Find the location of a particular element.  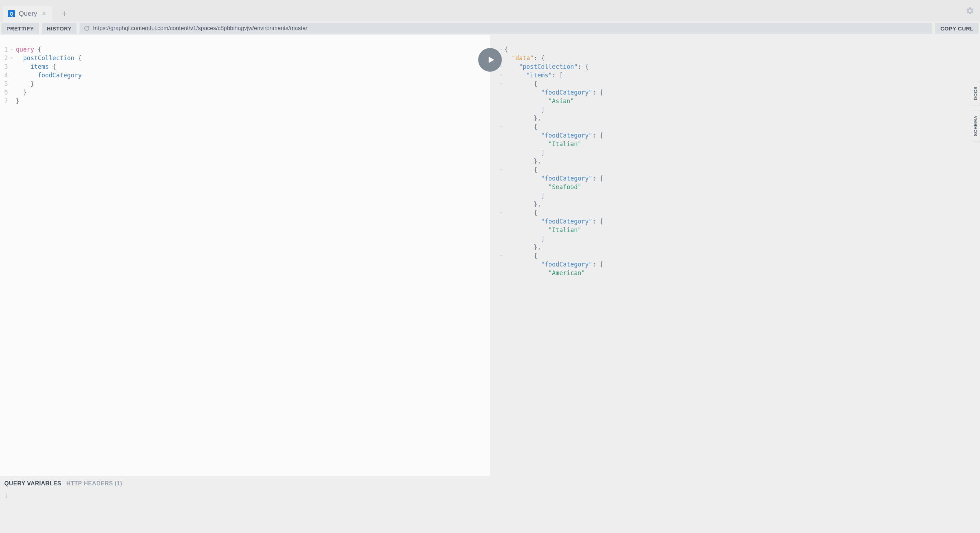

execute-button is located at coordinates (490, 60).